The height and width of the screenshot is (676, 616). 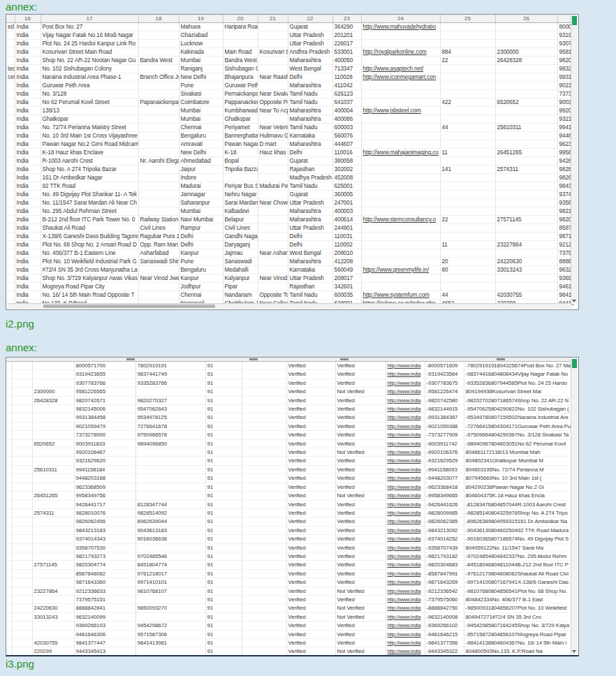 I want to click on hyperlink-cell: http://www.systemfurn.com, so click(x=401, y=295).